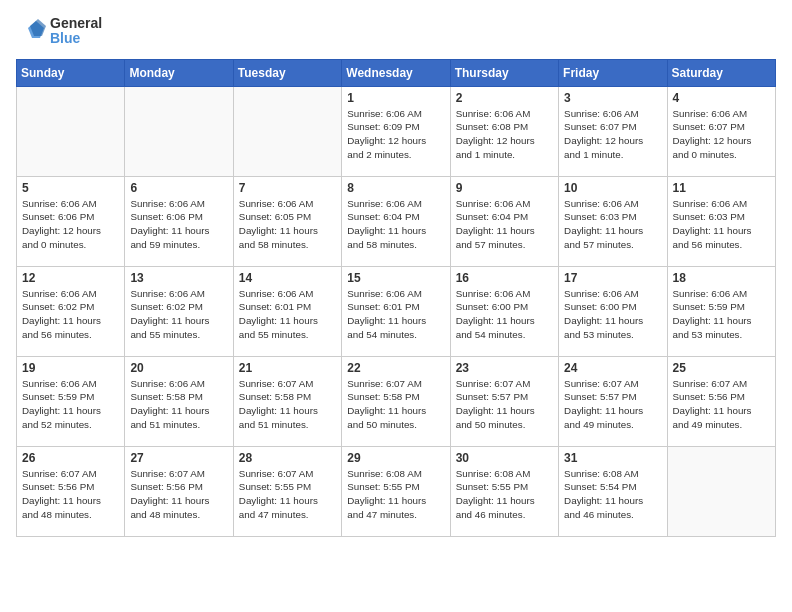  Describe the element at coordinates (178, 224) in the screenshot. I see `day-info: Sunrise: 6:06 AM Sunset: 6:06 PM Dayligh…` at that location.